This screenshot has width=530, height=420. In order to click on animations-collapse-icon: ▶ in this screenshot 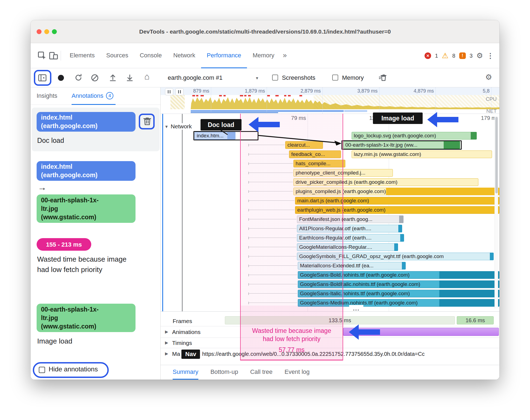, I will do `click(167, 332)`.